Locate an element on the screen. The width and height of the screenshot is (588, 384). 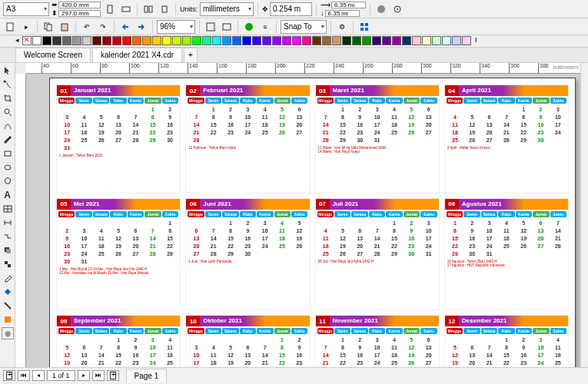
new-btn is located at coordinates (10, 27).